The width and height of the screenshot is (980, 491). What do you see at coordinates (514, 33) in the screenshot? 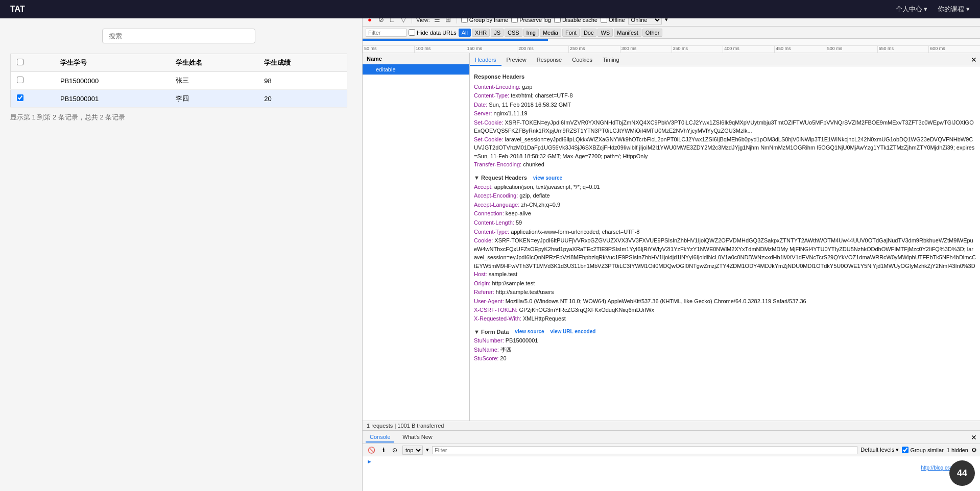
I see `filter-type-css: CSS` at bounding box center [514, 33].